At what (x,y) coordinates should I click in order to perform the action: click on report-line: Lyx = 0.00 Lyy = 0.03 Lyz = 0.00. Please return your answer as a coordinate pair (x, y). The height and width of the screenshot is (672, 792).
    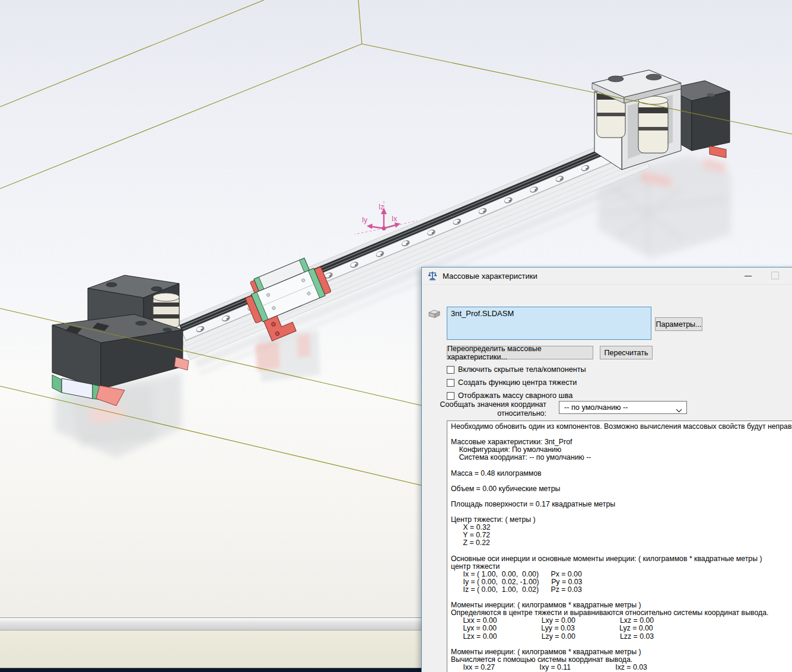
    Looking at the image, I should click on (622, 629).